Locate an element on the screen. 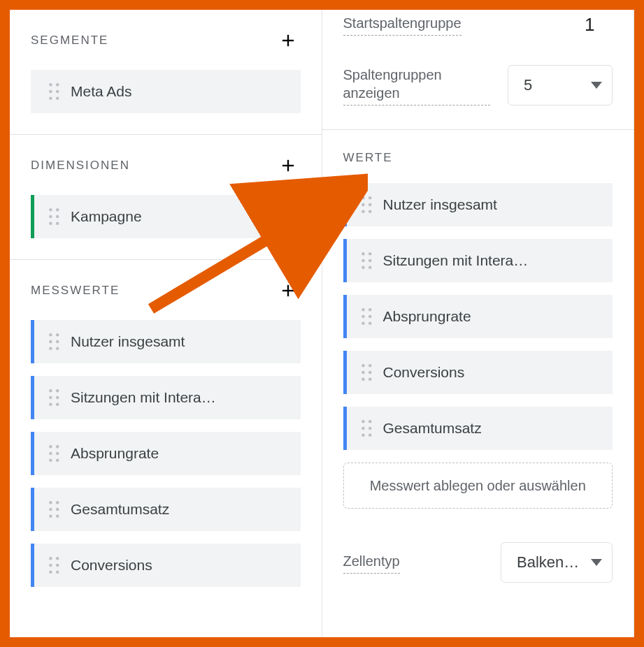 The image size is (644, 647). start-col-group-value: 1 is located at coordinates (599, 25).